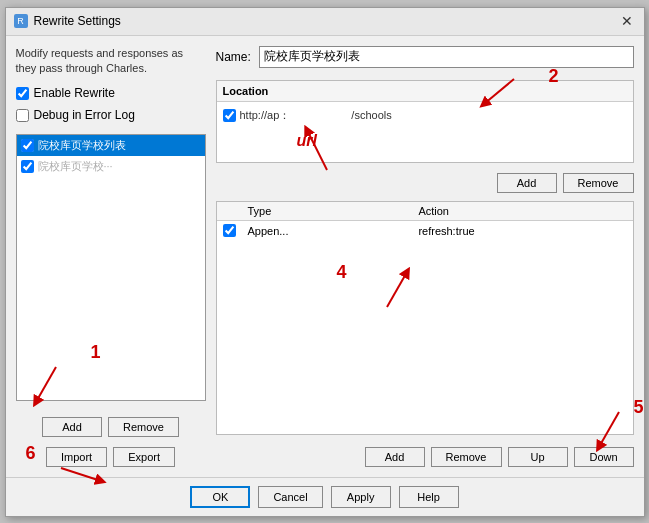 The image size is (649, 523). What do you see at coordinates (230, 230) in the screenshot?
I see `rule-checkbox` at bounding box center [230, 230].